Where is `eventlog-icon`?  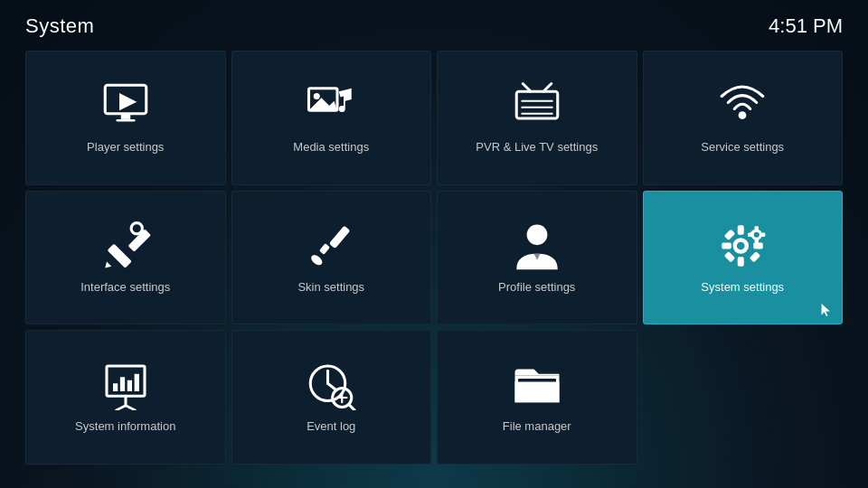
eventlog-icon is located at coordinates (331, 385).